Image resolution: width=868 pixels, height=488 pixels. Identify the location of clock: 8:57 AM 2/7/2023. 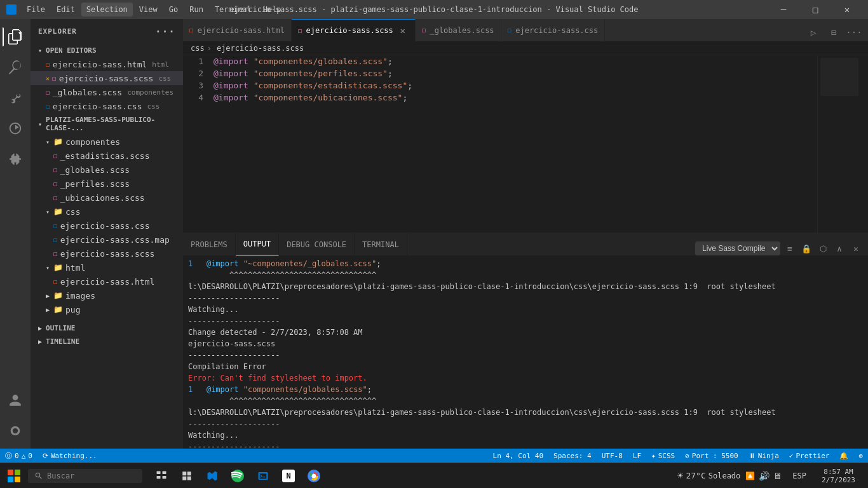
(839, 476).